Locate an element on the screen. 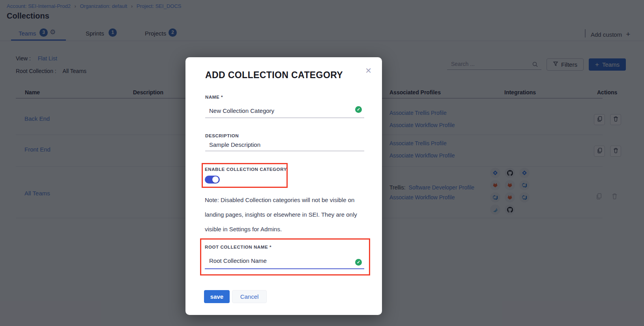 The image size is (644, 326). note-line: Note: Disabled Collection categories wil… is located at coordinates (281, 200).